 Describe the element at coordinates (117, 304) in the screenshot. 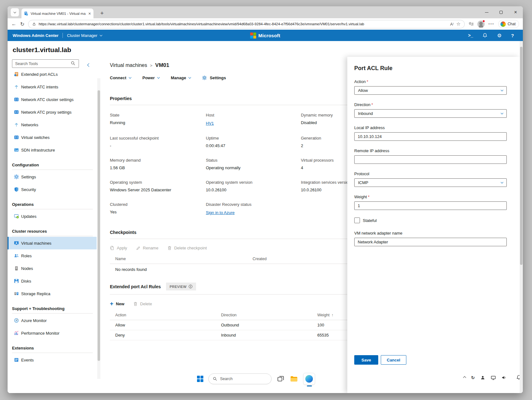

I see `new-acl-rule-button: + New` at that location.